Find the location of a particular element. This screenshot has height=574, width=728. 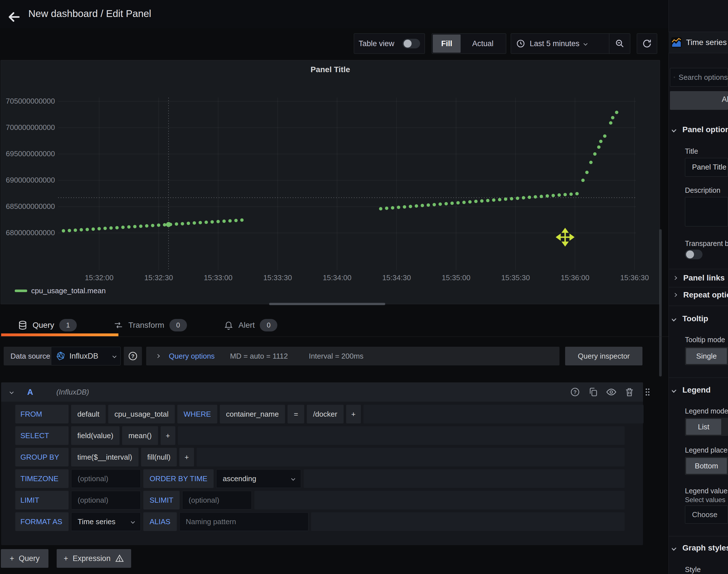

datasource-picker: InfluxDB is located at coordinates (86, 356).